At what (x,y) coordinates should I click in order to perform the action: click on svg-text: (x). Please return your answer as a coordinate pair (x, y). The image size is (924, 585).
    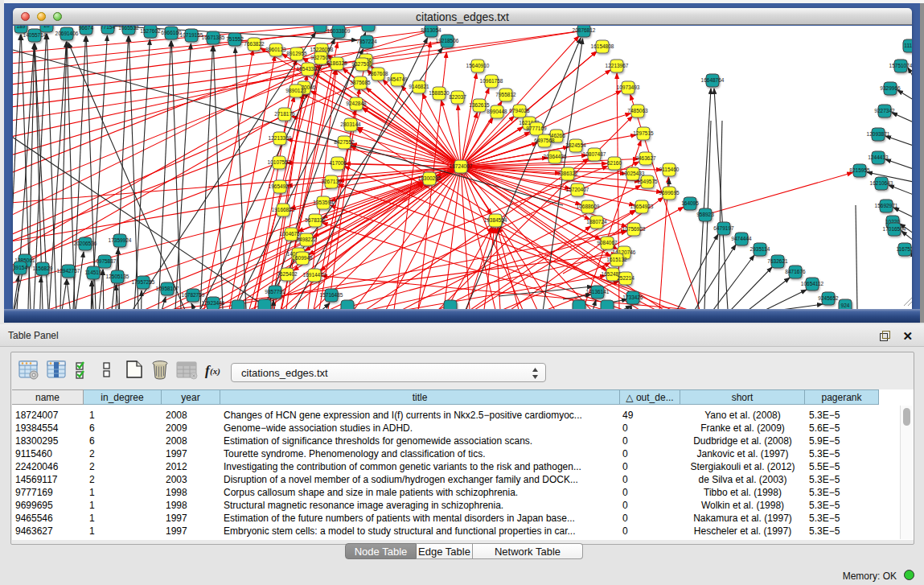
    Looking at the image, I should click on (216, 372).